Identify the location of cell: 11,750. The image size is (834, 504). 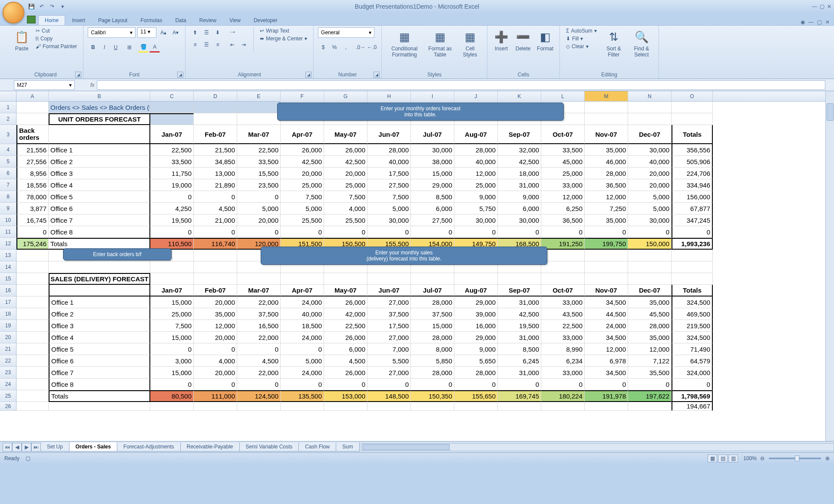
(172, 174).